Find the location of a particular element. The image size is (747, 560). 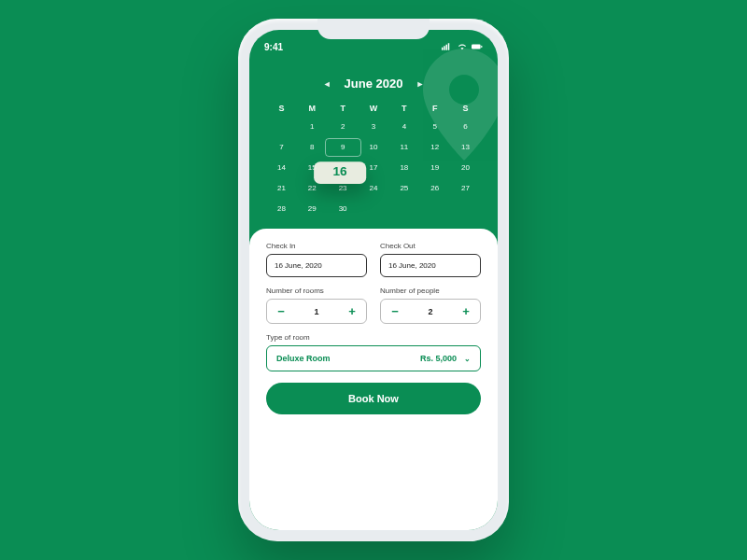

calendar-day: 11 is located at coordinates (403, 147).